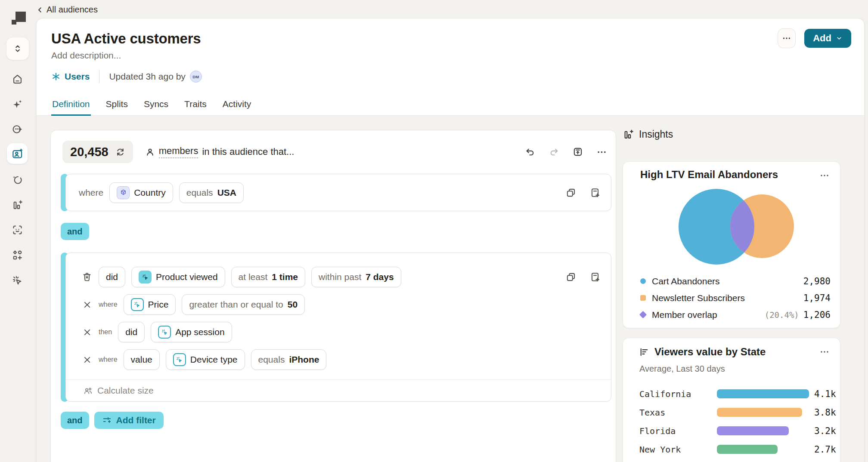  I want to click on avatar: DM, so click(196, 77).